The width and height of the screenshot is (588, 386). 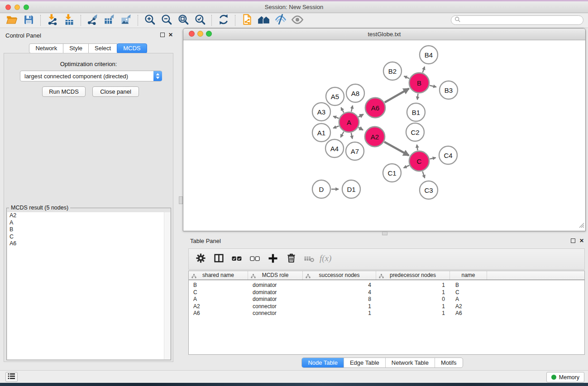 I want to click on task-history-button, so click(x=12, y=377).